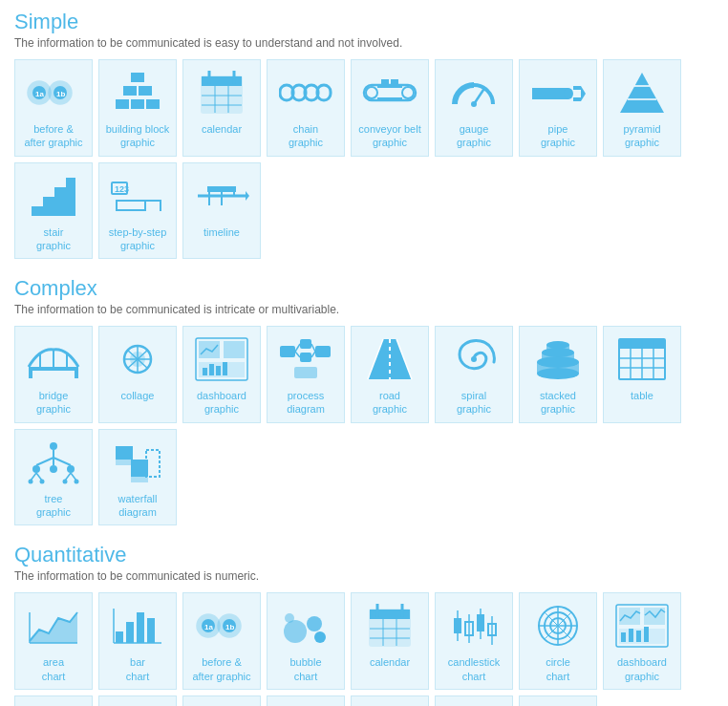  Describe the element at coordinates (138, 108) in the screenshot. I see `item-building-block: building blockgraphic` at that location.